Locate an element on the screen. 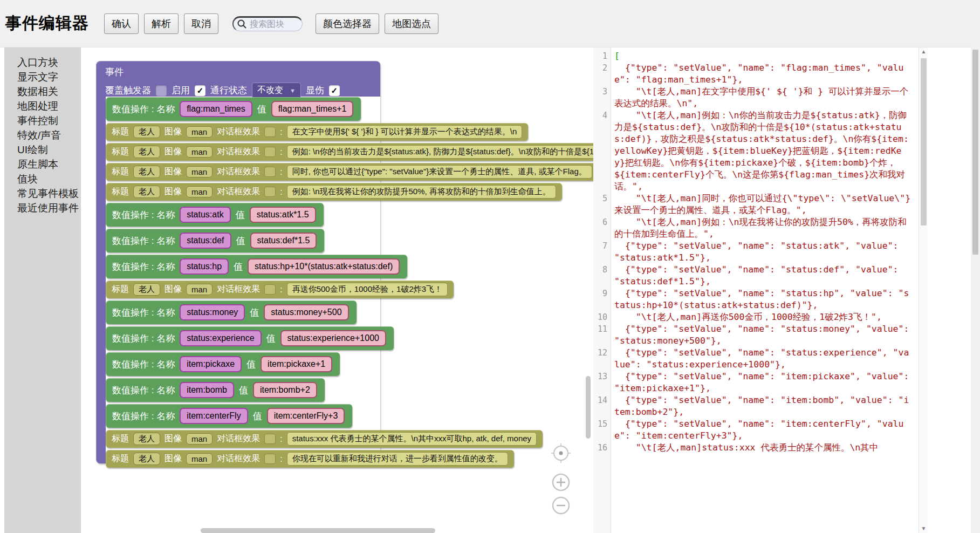  value-expr-pill: status:hp+10*(status:atk+status:def) is located at coordinates (324, 266).